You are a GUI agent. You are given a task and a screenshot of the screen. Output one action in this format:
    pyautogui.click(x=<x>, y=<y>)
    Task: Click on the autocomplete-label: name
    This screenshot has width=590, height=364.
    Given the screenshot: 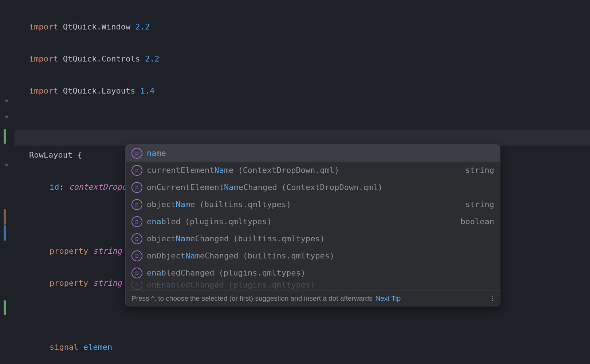 What is the action you would take?
    pyautogui.click(x=157, y=153)
    